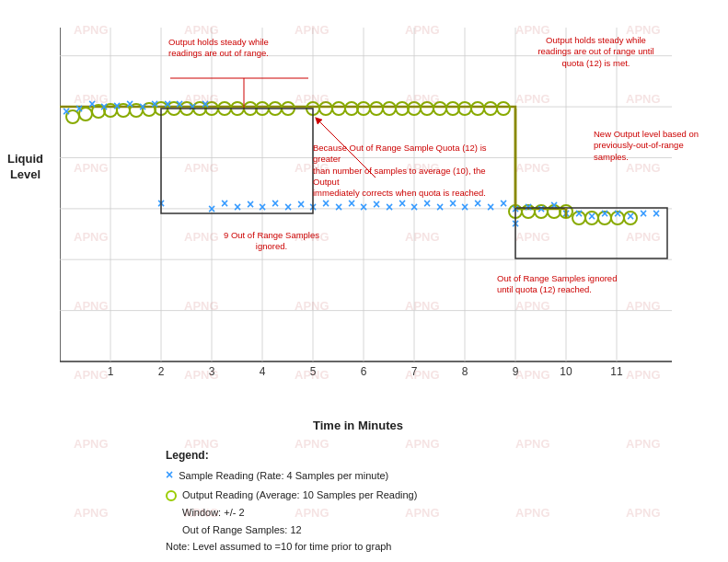 This screenshot has height=562, width=728. What do you see at coordinates (515, 372) in the screenshot?
I see `svg-text: 9` at bounding box center [515, 372].